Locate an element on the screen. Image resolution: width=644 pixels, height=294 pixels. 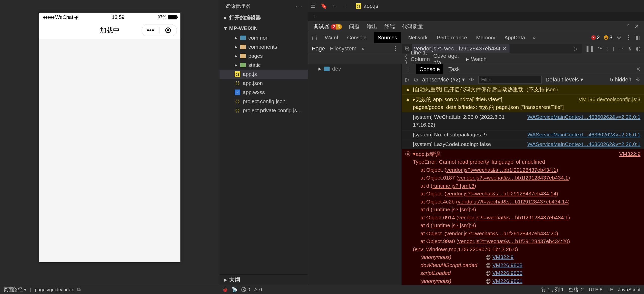
play-icon: ▷ is located at coordinates (407, 80).